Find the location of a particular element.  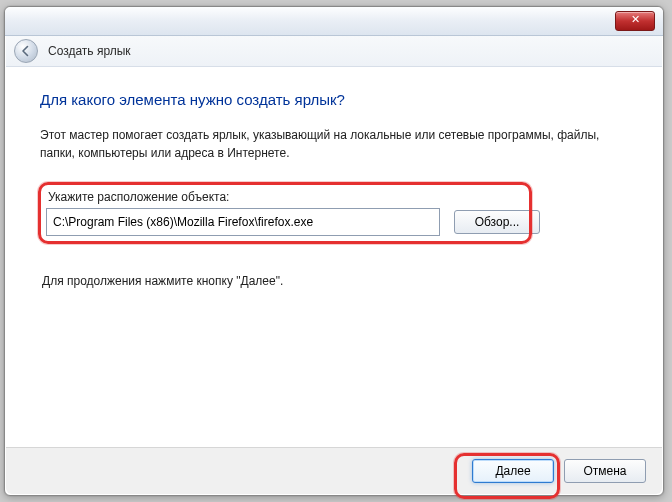

back-button is located at coordinates (26, 51).